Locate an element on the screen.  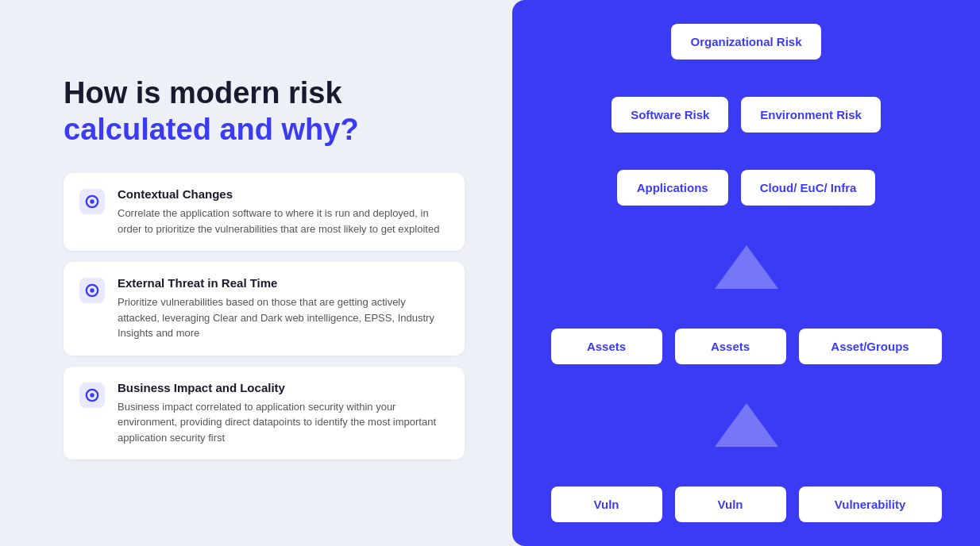
card-desc-external-threat: Prioritize vulnerabilities based on thos… is located at coordinates (283, 317).